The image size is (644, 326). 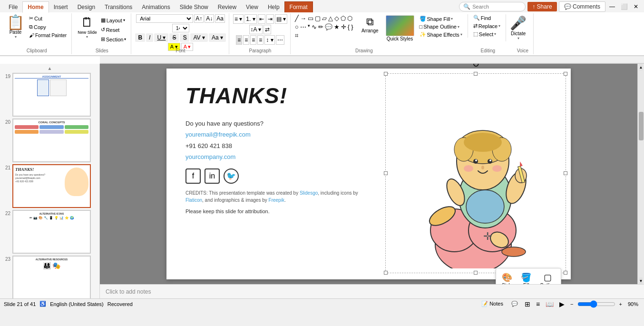 I want to click on slide-img-20: CORAL CONCEPTS, so click(x=51, y=140).